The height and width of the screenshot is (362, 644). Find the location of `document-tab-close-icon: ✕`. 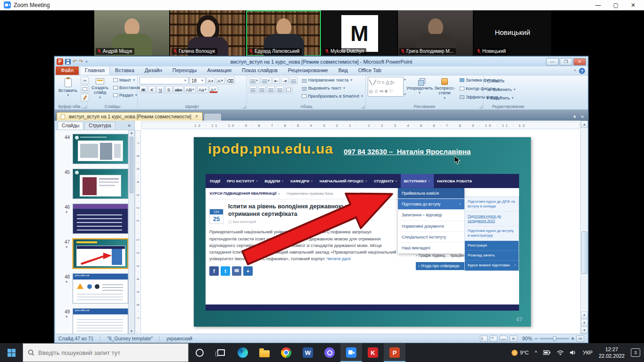

document-tab-close-icon: ✕ is located at coordinates (197, 116).